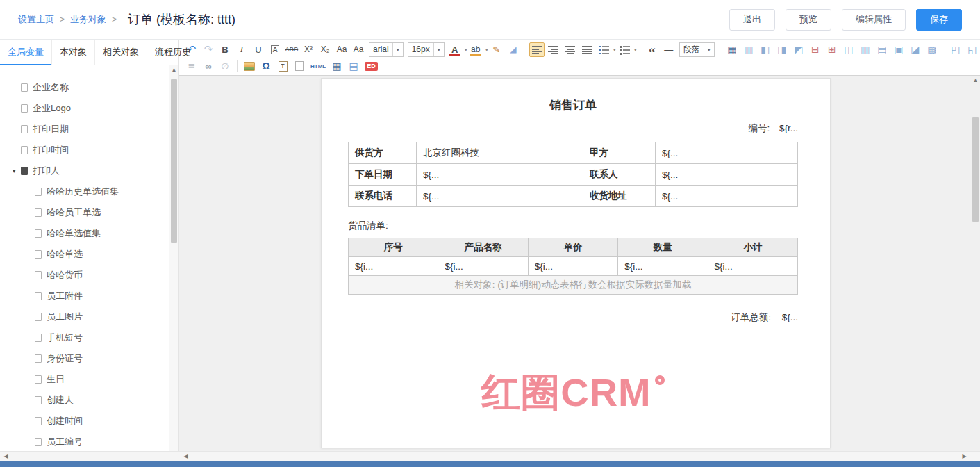 This screenshot has height=467, width=980. I want to click on tree-item: 员工附件, so click(89, 296).